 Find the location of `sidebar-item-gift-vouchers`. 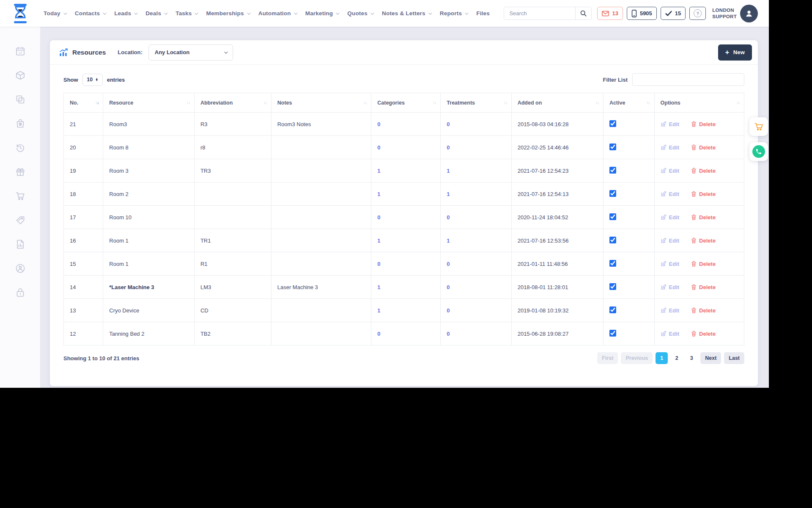

sidebar-item-gift-vouchers is located at coordinates (20, 172).